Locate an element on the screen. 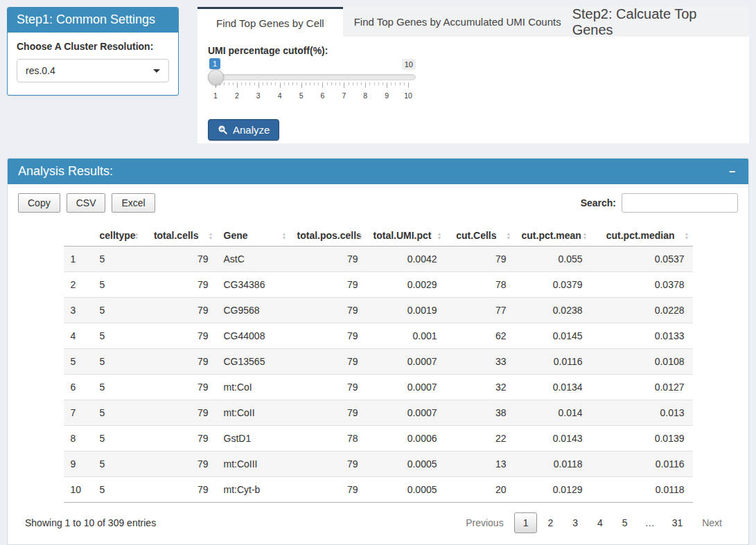 This screenshot has height=545, width=756. cell: 0.0378 is located at coordinates (642, 285).